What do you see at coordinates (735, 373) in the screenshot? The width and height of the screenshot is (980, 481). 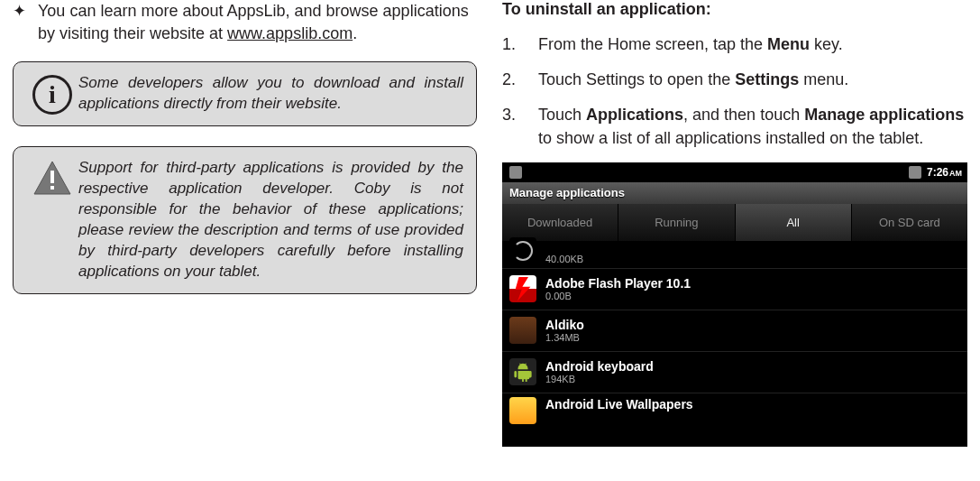 I see `list-item: Android keyboard 194KB` at bounding box center [735, 373].